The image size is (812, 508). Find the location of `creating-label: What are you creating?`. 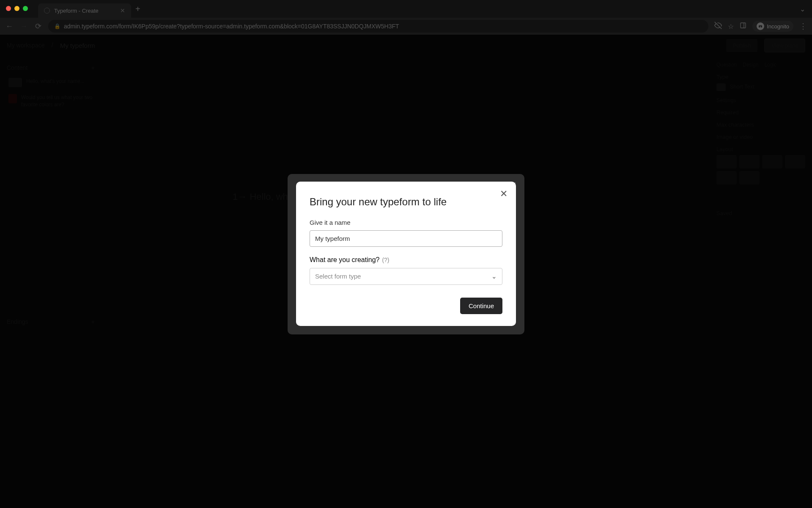

creating-label: What are you creating? is located at coordinates (344, 260).